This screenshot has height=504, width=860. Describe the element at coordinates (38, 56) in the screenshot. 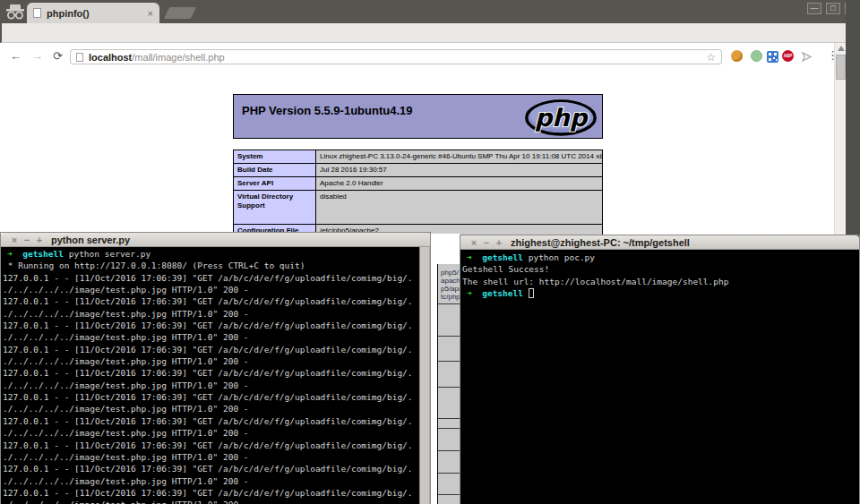

I see `forward-button: →` at that location.